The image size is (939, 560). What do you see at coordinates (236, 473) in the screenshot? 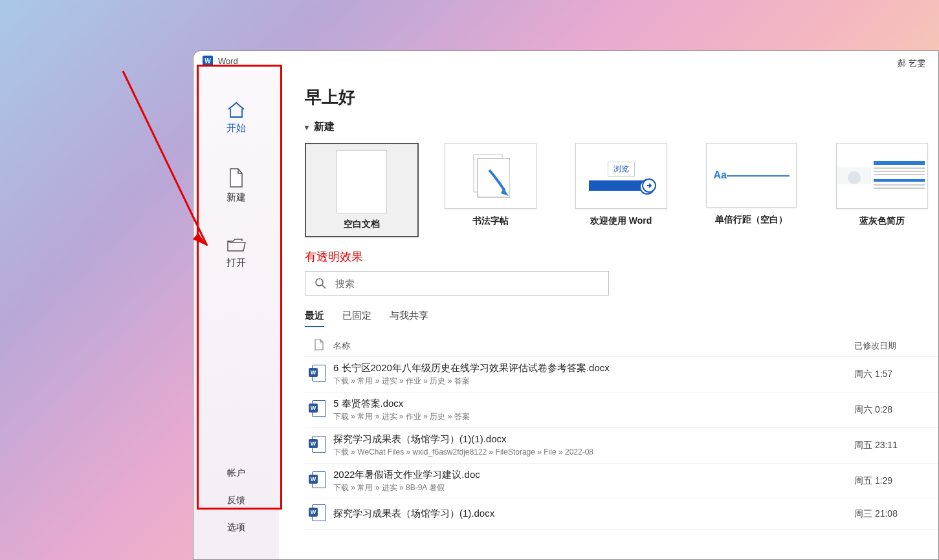
I see `sidebar-item-account: 帐户` at bounding box center [236, 473].